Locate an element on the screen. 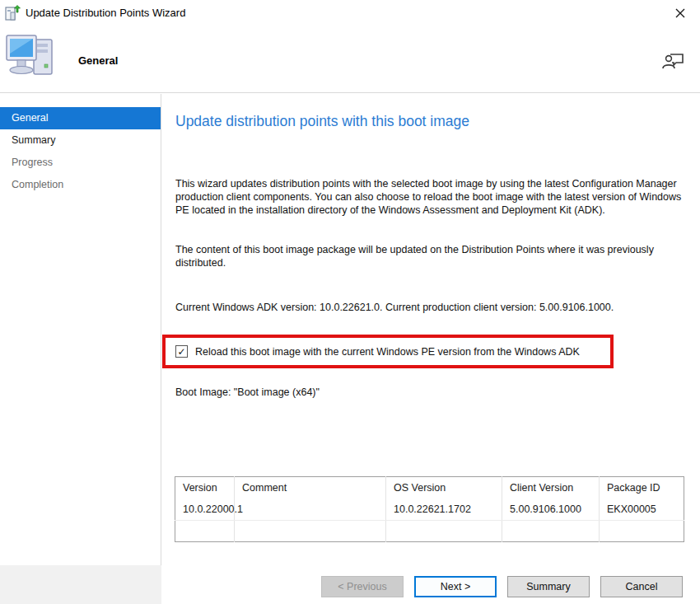  column-header-os-version: OS Version is located at coordinates (445, 488).